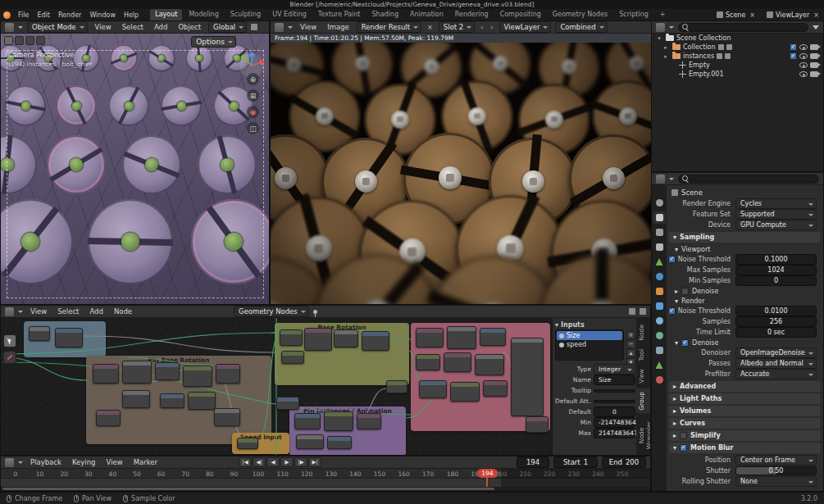 The height and width of the screenshot is (504, 824). What do you see at coordinates (338, 27) in the screenshot?
I see `image-menu-image: Image` at bounding box center [338, 27].